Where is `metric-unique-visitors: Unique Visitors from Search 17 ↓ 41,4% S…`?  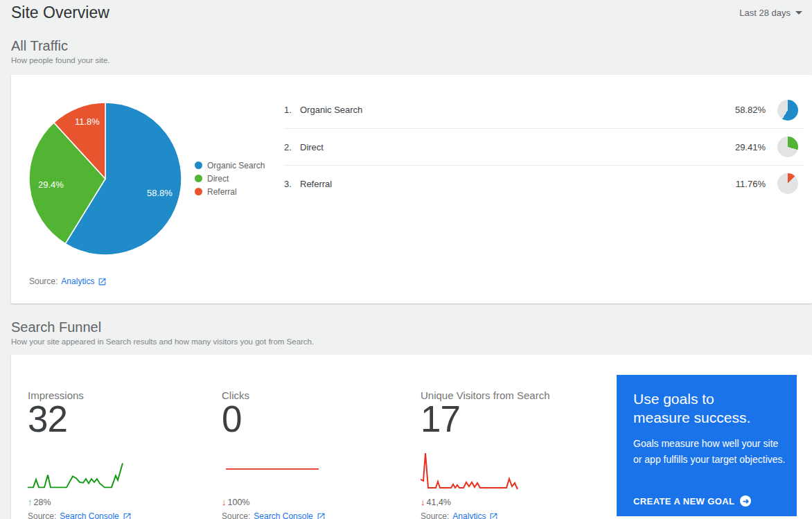 metric-unique-visitors: Unique Visitors from Search 17 ↓ 41,4% S… is located at coordinates (514, 437).